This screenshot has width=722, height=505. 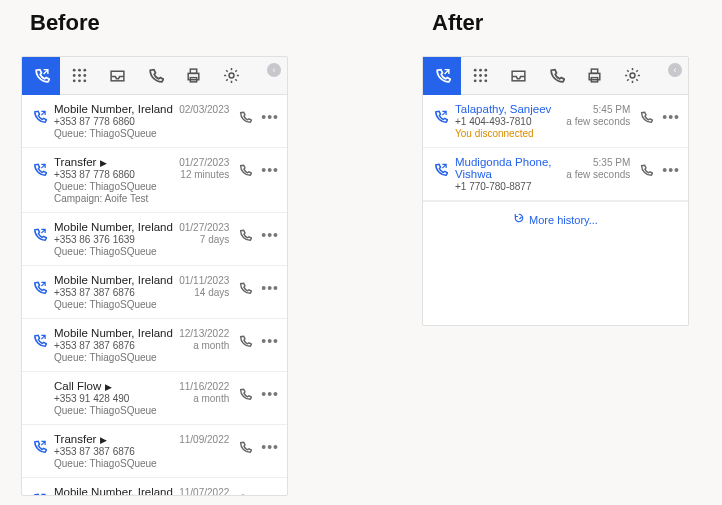 I want to click on call-duration: 7 days, so click(x=204, y=240).